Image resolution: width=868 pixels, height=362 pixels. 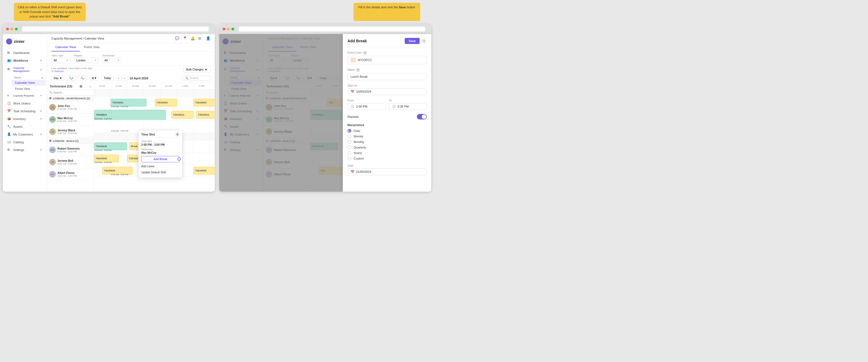 What do you see at coordinates (177, 38) in the screenshot?
I see `chat-icon: 💬` at bounding box center [177, 38].